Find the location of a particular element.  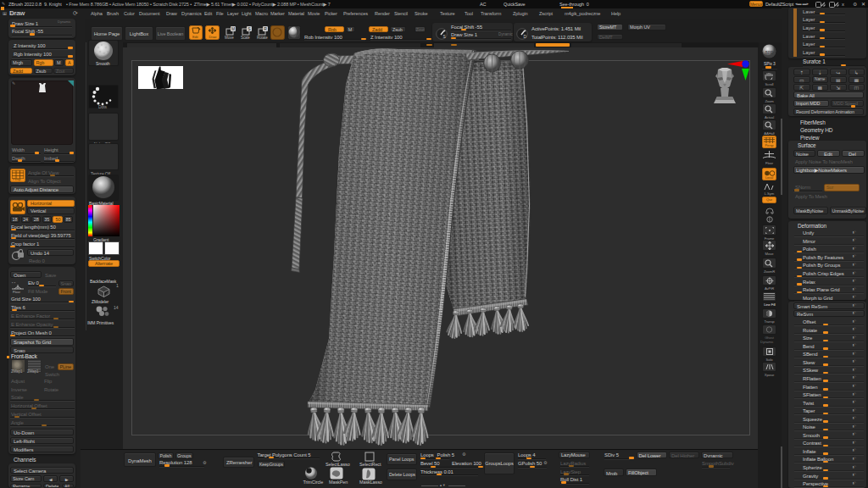

svg-text: R is located at coordinates (265, 29).